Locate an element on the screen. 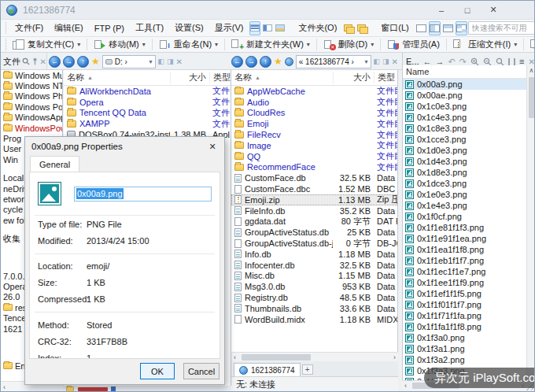 This screenshot has height=392, width=535. menu-item: 文件(F) is located at coordinates (29, 28).